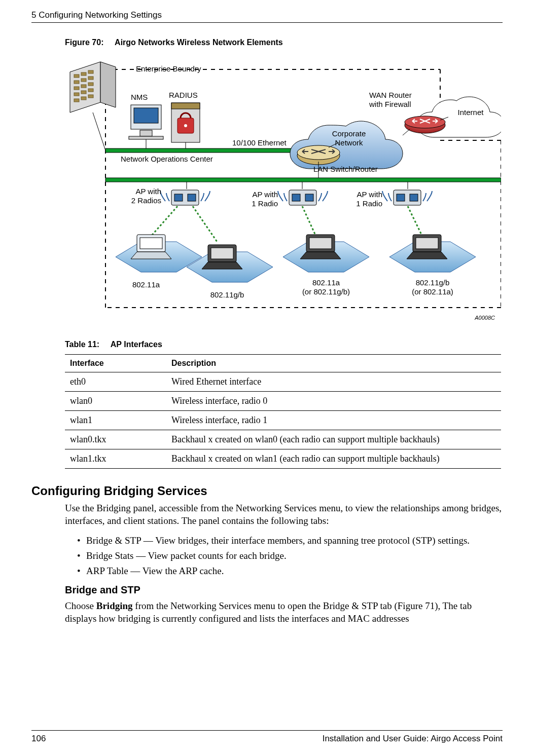  I want to click on label-ap-1radio-a-l2: 1 Radio, so click(265, 204).